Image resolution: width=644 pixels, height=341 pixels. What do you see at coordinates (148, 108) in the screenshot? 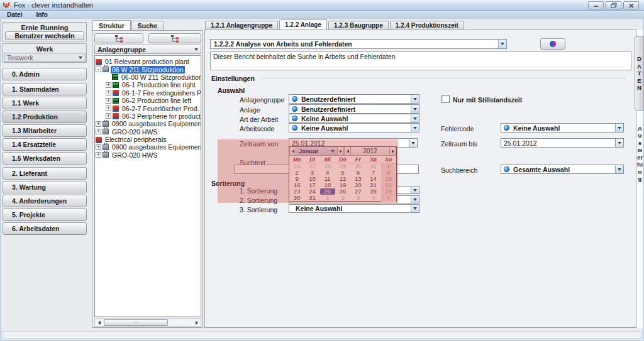
I see `tree-item: + 06-2-7 Feuerlöscher Prod. LI` at bounding box center [148, 108].